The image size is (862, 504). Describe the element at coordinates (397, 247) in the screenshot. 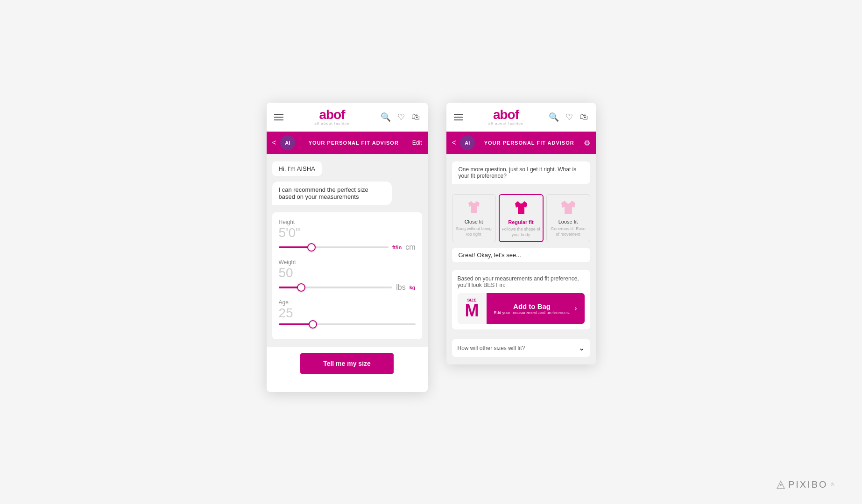

I see `height-unit-ftin: ft/in` at that location.